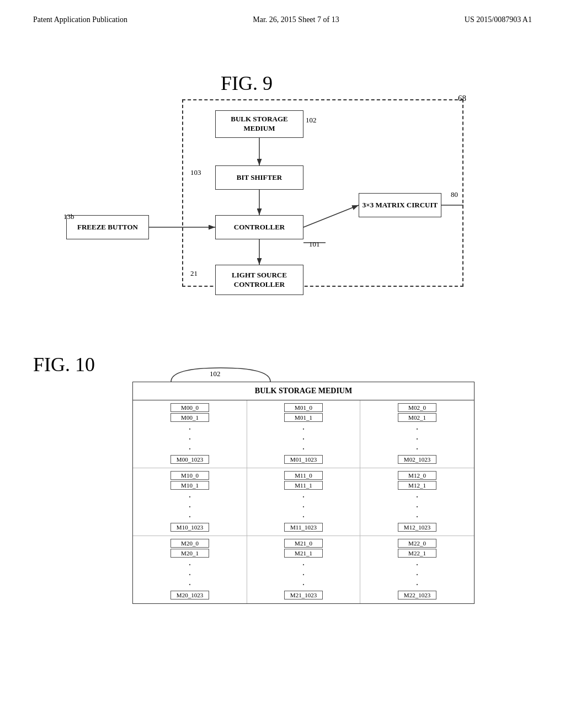 This screenshot has height=728, width=565. What do you see at coordinates (303, 475) in the screenshot?
I see `fig10-cell-m11-0: M11_0` at bounding box center [303, 475].